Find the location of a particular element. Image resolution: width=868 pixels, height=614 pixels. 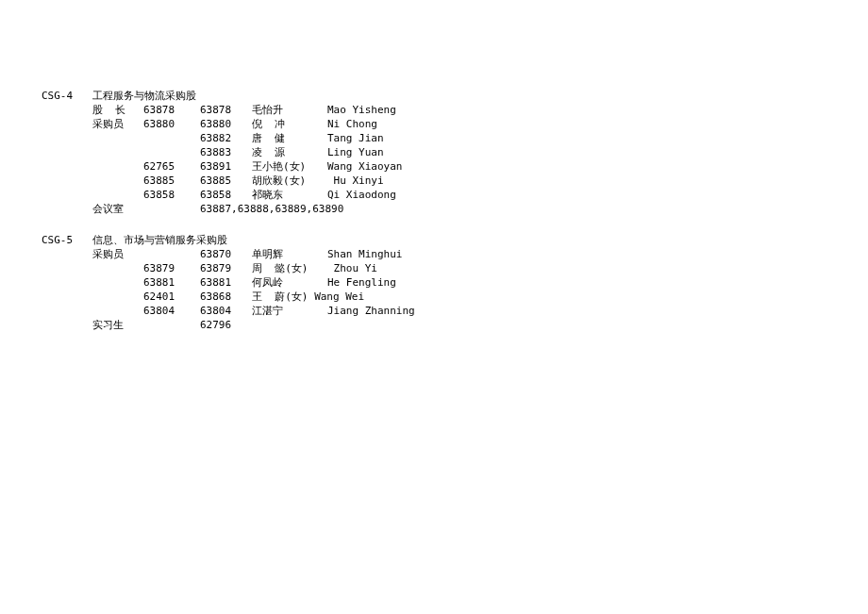

data-row: 6276563891王小艳(女)Wang Xiaoyan is located at coordinates (455, 166).